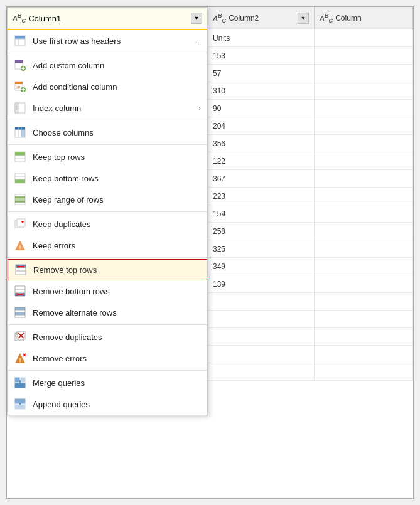  Describe the element at coordinates (364, 178) in the screenshot. I see `table-cell-r8-c2` at that location.